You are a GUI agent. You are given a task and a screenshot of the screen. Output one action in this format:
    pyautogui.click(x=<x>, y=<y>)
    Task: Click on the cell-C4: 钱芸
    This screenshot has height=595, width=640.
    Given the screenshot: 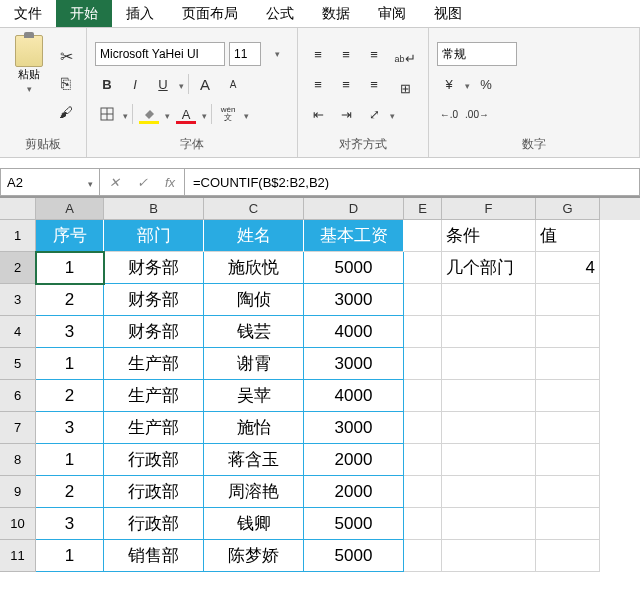 What is the action you would take?
    pyautogui.click(x=254, y=332)
    